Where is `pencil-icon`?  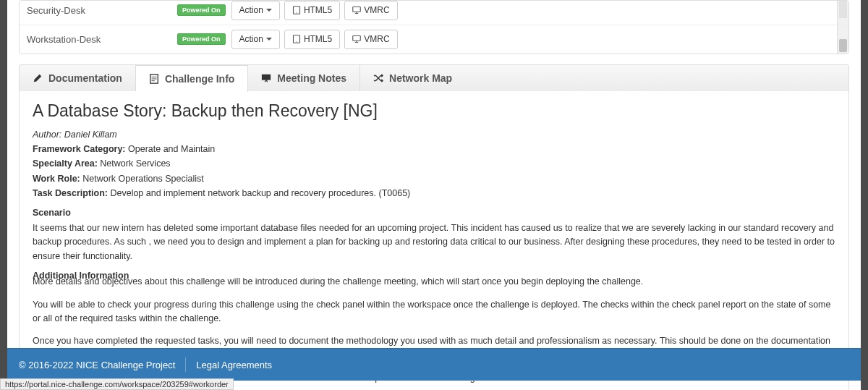 pencil-icon is located at coordinates (38, 78).